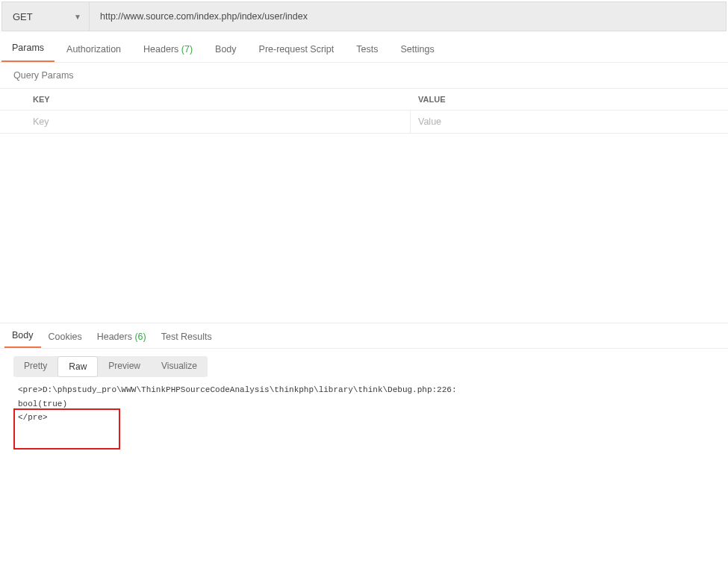 The image size is (728, 566). What do you see at coordinates (115, 337) in the screenshot?
I see `resp-tab-headers-label: Headers` at bounding box center [115, 337].